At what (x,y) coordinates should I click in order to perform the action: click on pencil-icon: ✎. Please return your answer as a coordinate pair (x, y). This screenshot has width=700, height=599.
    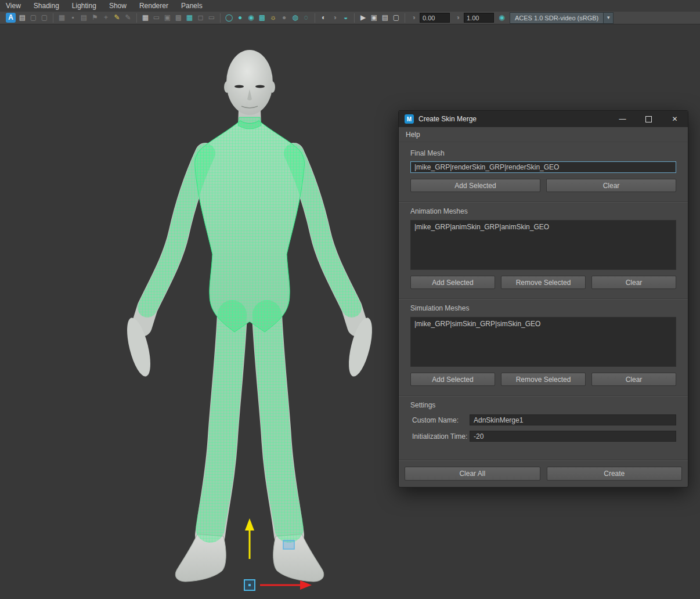
    Looking at the image, I should click on (117, 17).